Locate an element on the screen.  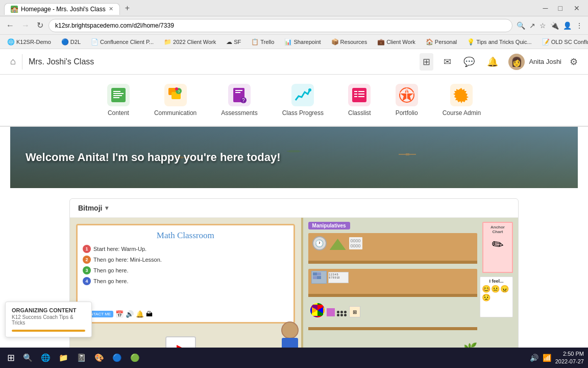
bookmark-sharepoint: 📊 Sharepoint is located at coordinates (302, 42).